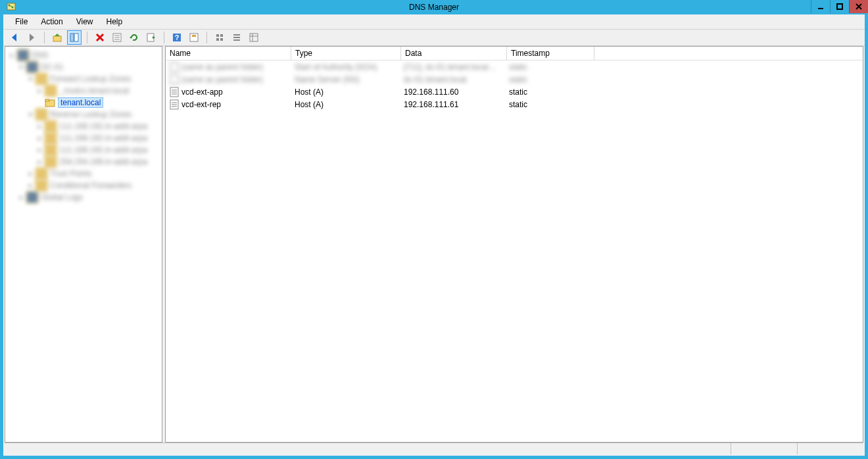 The height and width of the screenshot is (459, 868). I want to click on cell-name: vcd-ext-app, so click(203, 92).